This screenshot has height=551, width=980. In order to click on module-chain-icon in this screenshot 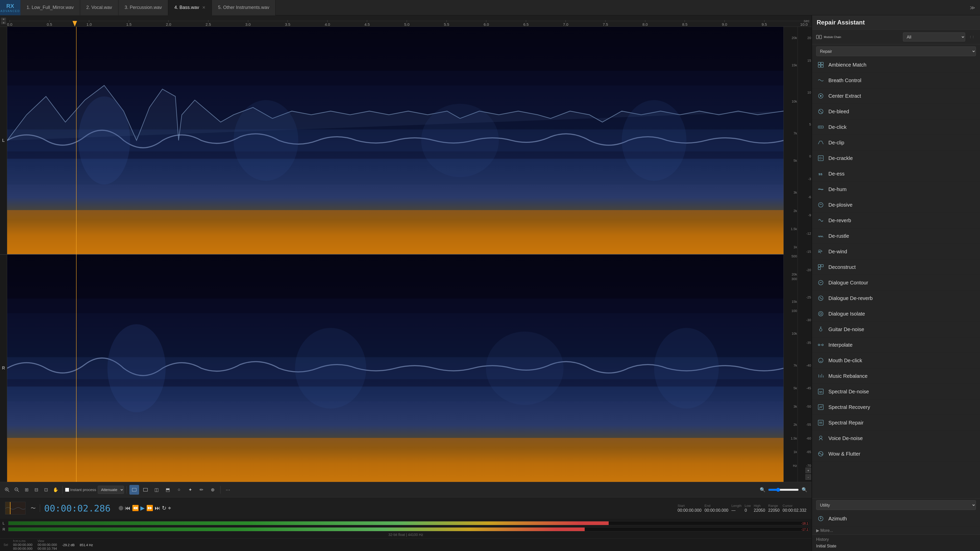, I will do `click(819, 37)`.